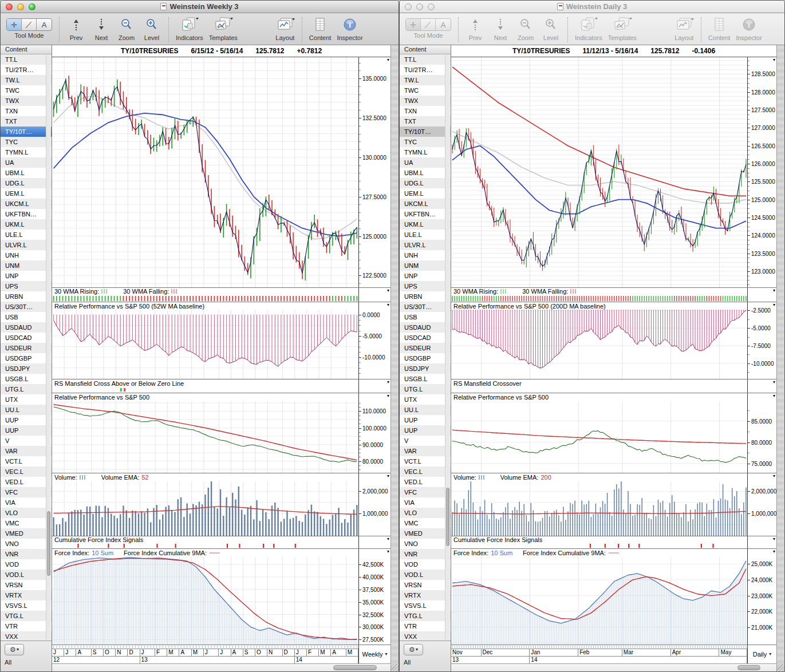 This screenshot has height=672, width=785. Describe the element at coordinates (26, 70) in the screenshot. I see `sidebar-item-tu2tr: TU/2TR…` at that location.